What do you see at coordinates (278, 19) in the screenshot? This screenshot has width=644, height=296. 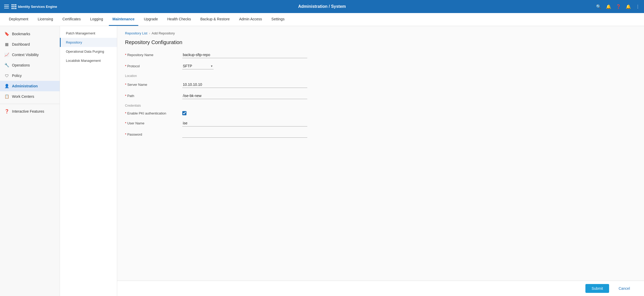 I see `tab-settings: Settings` at bounding box center [278, 19].